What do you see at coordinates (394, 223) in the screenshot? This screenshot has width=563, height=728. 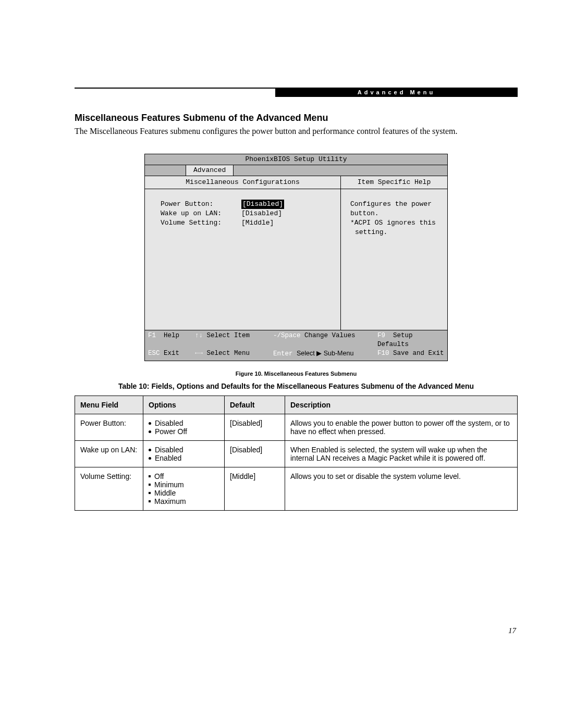 I see `bios-help-line: *ACPI OS ignores this` at bounding box center [394, 223].